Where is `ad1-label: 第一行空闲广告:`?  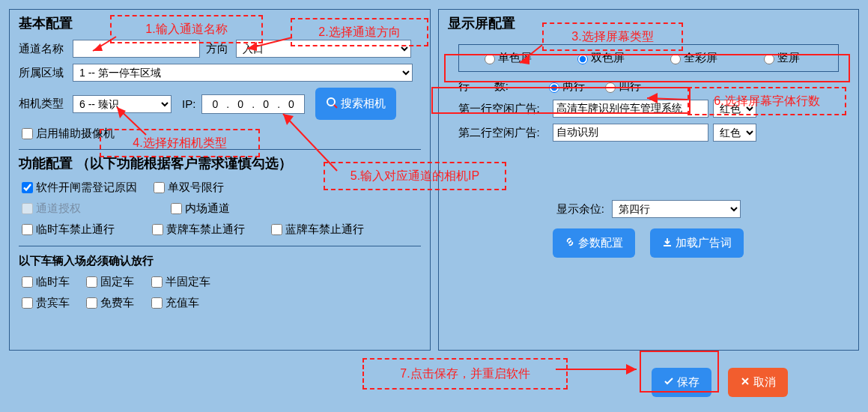
ad1-label: 第一行空闲广告: is located at coordinates (506, 109).